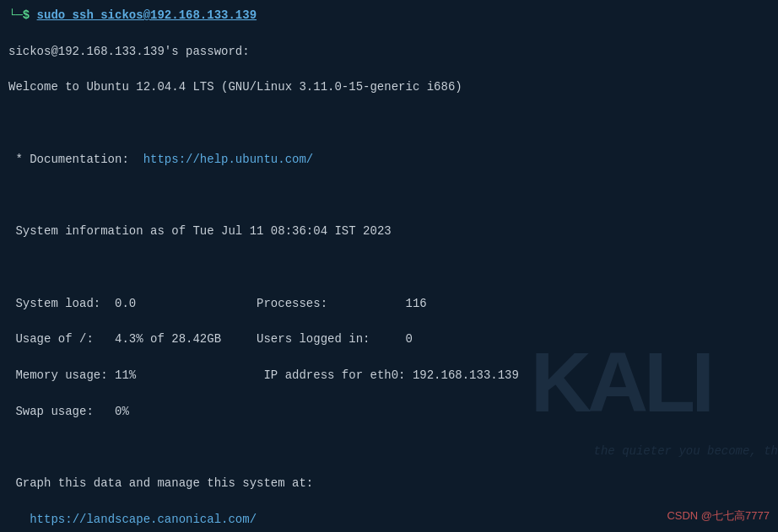  I want to click on landscape-url: https://landscape.canonical.com/, so click(143, 519).